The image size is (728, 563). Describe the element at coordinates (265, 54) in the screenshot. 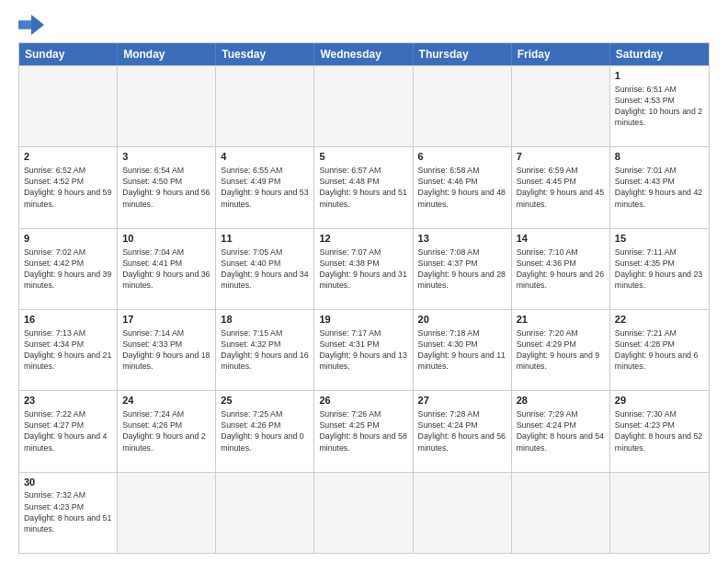

I see `calendar-header-cell: Tuesday` at that location.